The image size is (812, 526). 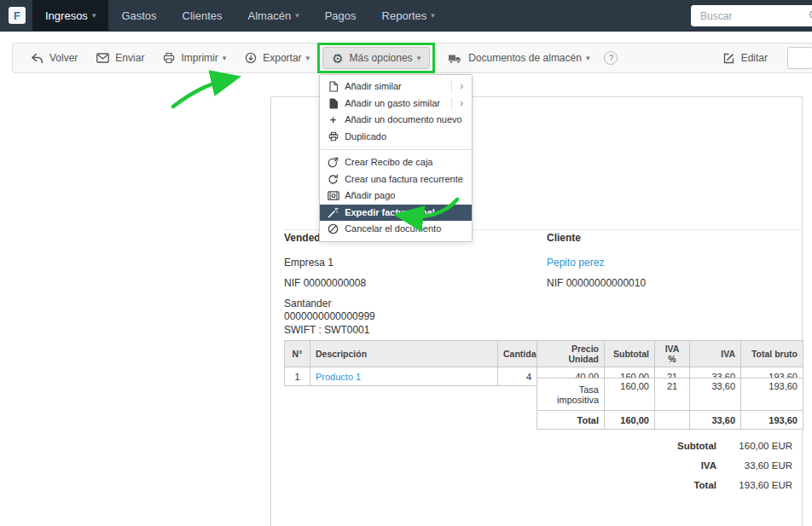 What do you see at coordinates (251, 58) in the screenshot?
I see `export-download-icon` at bounding box center [251, 58].